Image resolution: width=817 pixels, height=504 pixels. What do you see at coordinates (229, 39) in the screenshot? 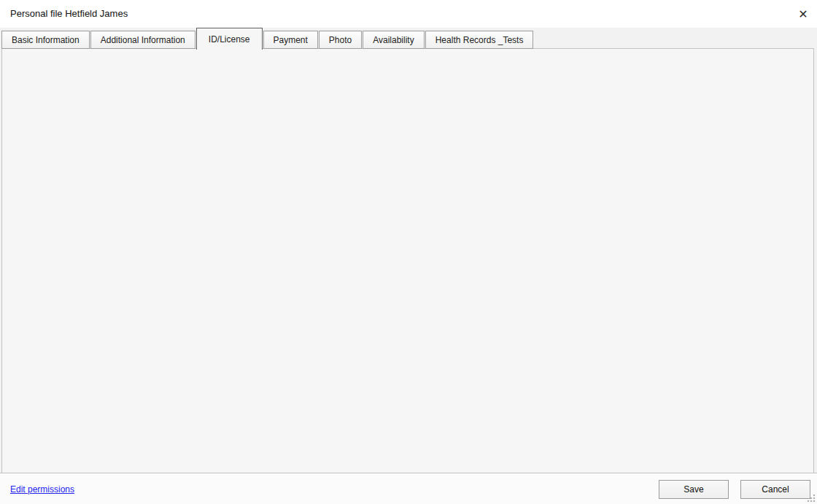
I see `tab-id-license: ID/License` at bounding box center [229, 39].